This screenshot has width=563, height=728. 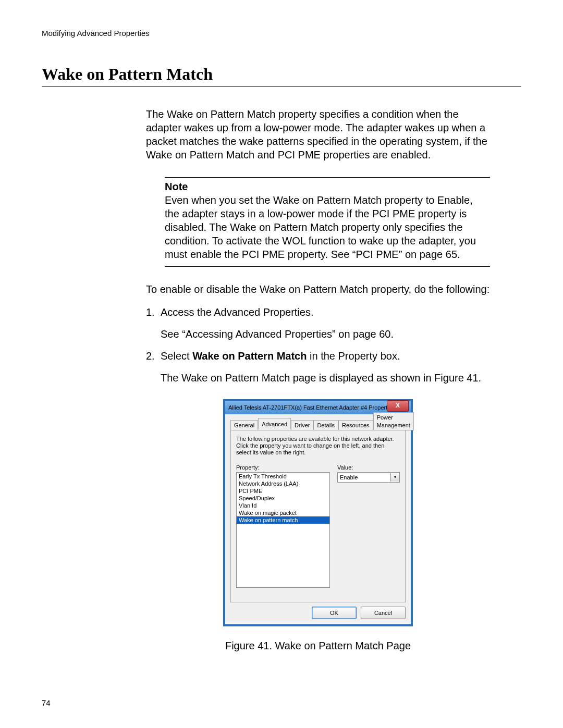 What do you see at coordinates (398, 406) in the screenshot?
I see `close-button: X` at bounding box center [398, 406].